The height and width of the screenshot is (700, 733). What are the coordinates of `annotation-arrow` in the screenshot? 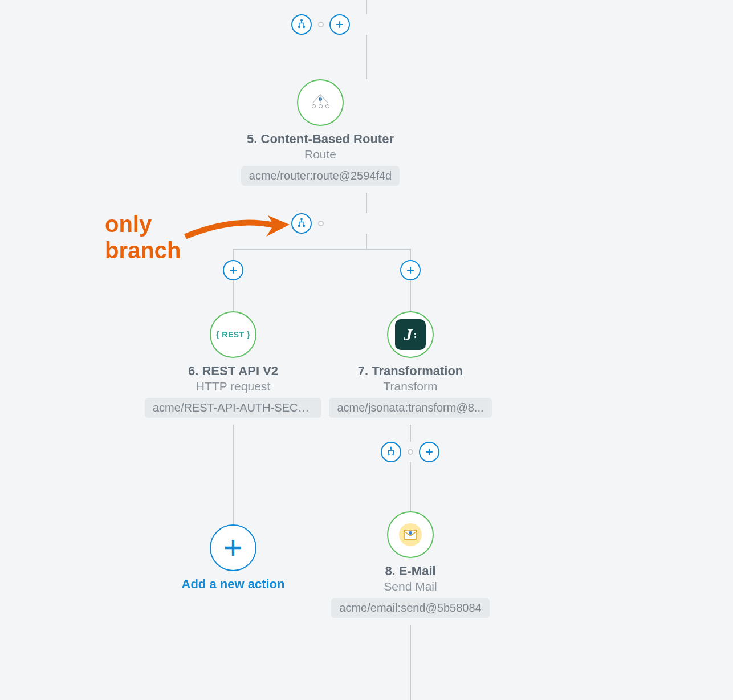 It's located at (237, 228).